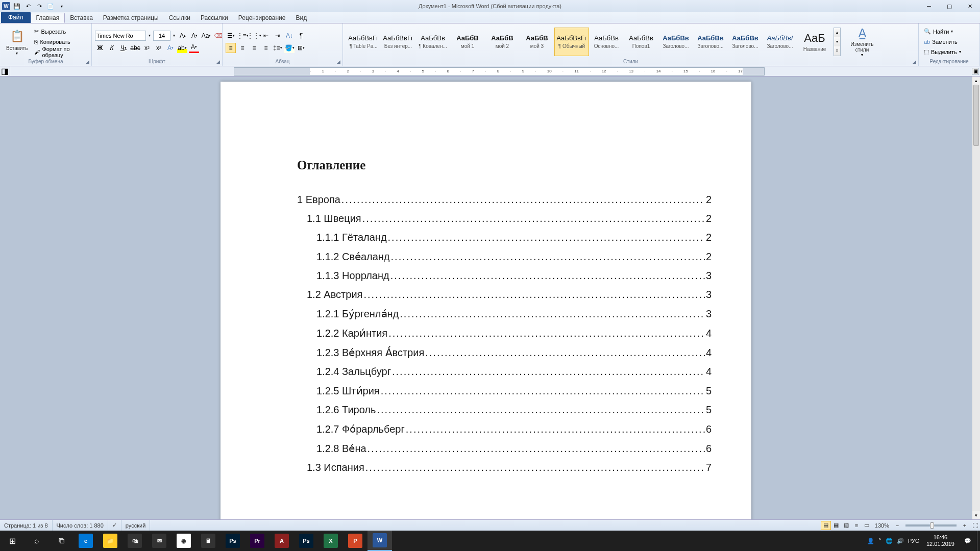 Image resolution: width=980 pixels, height=551 pixels. I want to click on style-item-5: АаБбВмой 3, so click(537, 42).